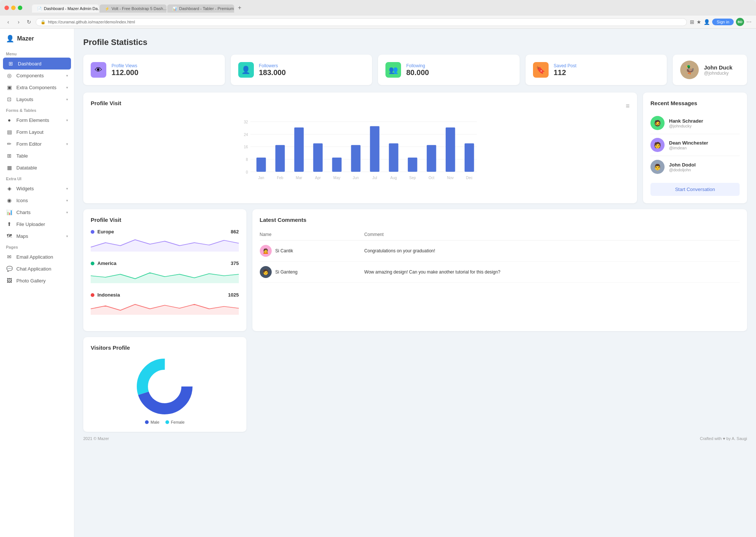  I want to click on svg-text: Sep, so click(413, 178).